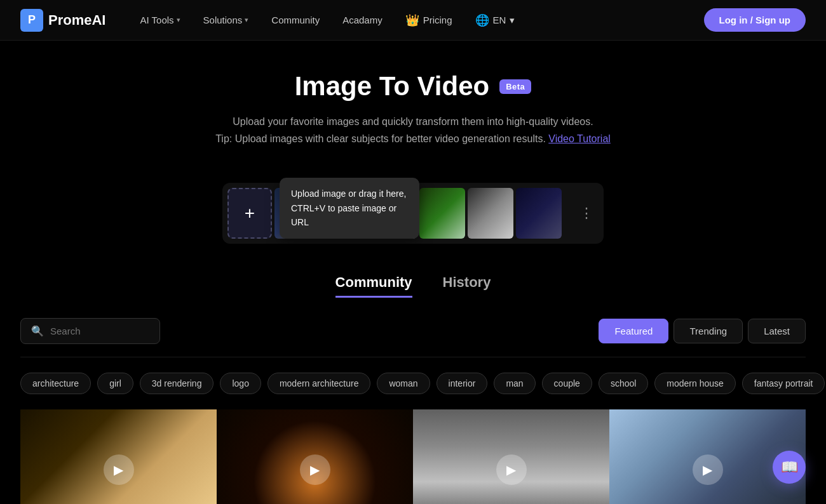 The width and height of the screenshot is (826, 504). I want to click on search-input, so click(98, 331).